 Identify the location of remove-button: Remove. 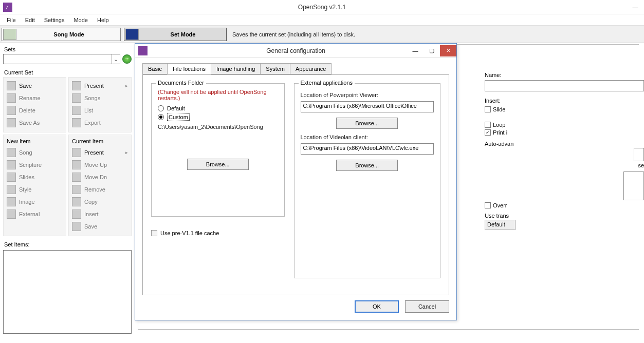
(100, 189).